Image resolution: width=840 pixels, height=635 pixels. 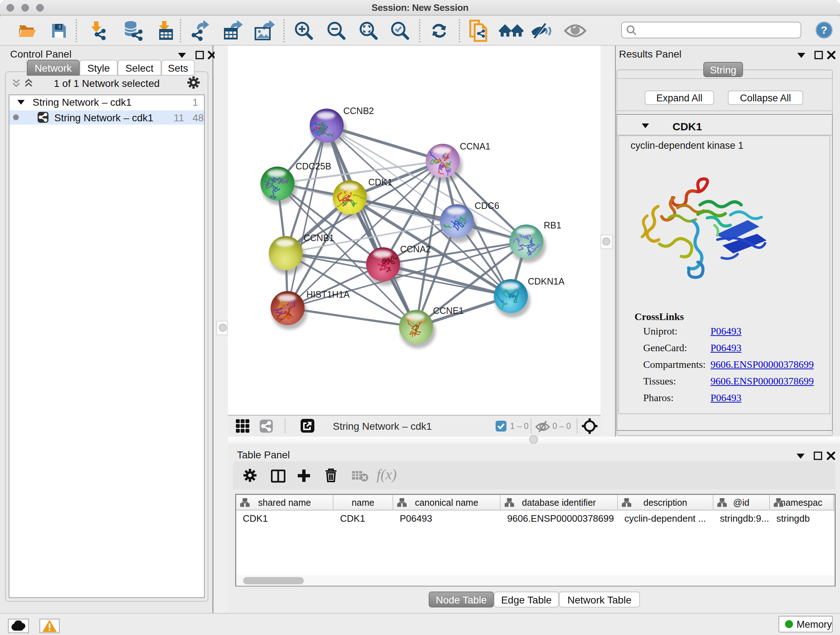 What do you see at coordinates (553, 225) in the screenshot?
I see `svg-text: RB1` at bounding box center [553, 225].